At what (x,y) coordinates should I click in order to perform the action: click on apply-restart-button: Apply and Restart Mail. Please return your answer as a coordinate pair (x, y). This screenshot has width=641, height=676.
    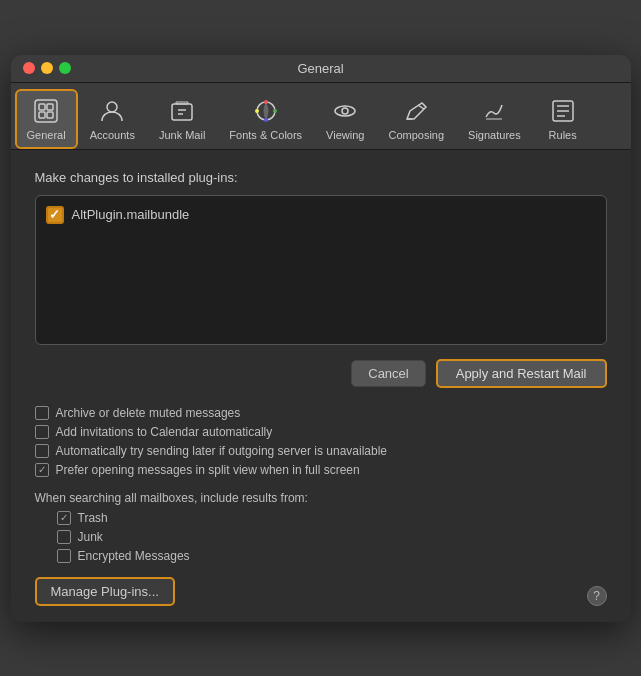
    Looking at the image, I should click on (522, 374).